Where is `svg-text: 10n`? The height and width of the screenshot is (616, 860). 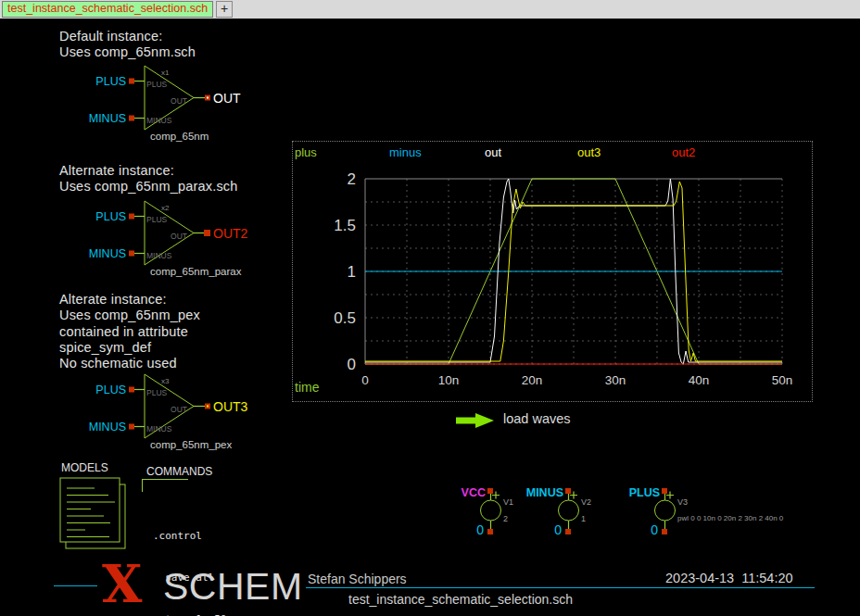 svg-text: 10n is located at coordinates (449, 380).